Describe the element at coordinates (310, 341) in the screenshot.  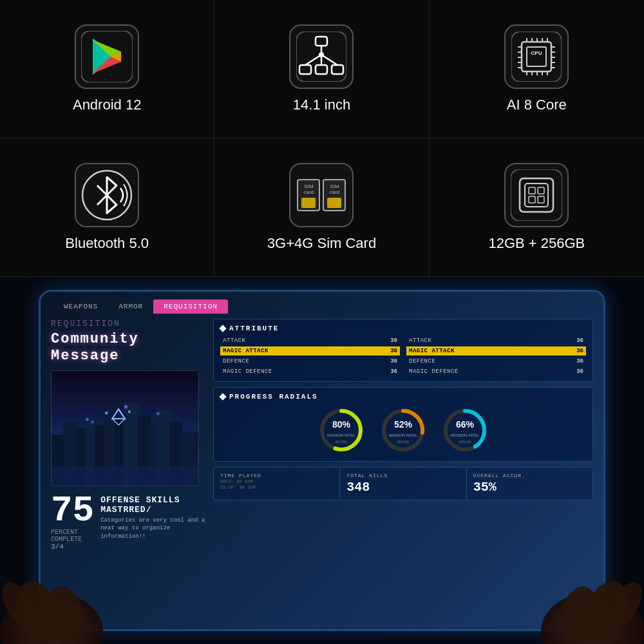
I see `attr-row-attack1: ATTACK 36` at that location.